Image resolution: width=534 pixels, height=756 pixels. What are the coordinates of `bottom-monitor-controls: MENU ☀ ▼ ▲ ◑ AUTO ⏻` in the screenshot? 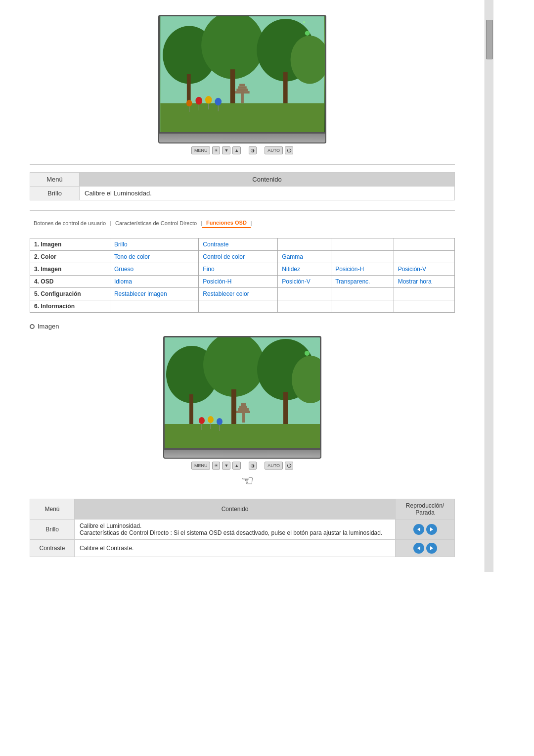 It's located at (242, 466).